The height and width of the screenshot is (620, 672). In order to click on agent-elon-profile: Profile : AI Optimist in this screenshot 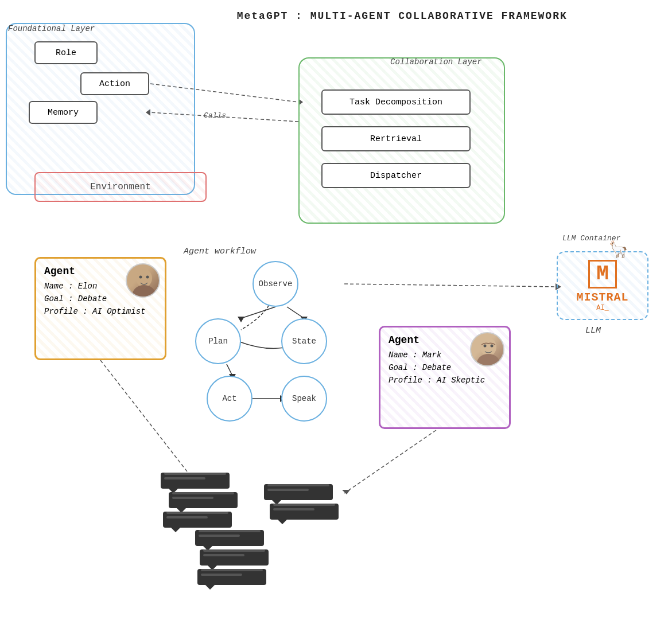, I will do `click(100, 311)`.